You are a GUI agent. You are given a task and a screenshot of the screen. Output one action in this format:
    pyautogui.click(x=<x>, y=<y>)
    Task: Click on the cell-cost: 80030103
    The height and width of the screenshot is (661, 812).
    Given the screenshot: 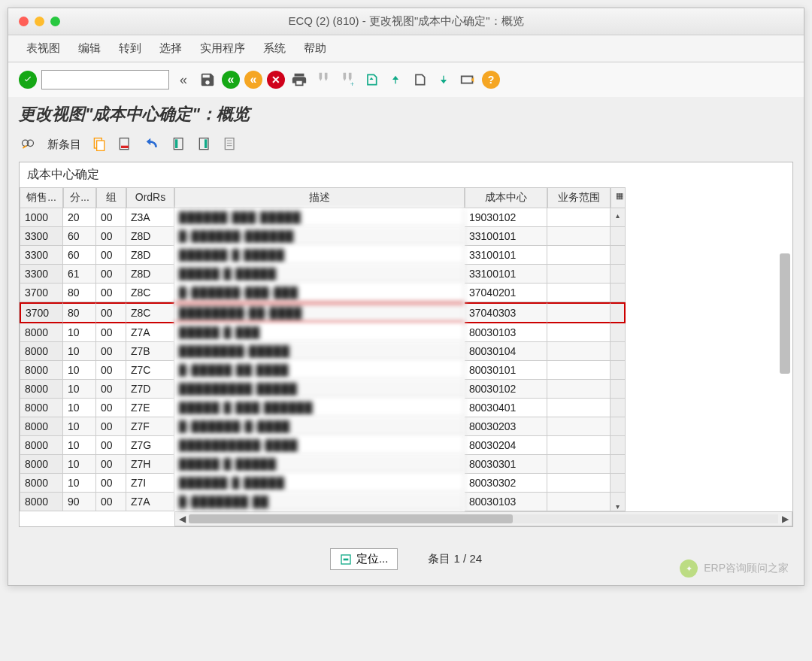 What is the action you would take?
    pyautogui.click(x=506, y=332)
    